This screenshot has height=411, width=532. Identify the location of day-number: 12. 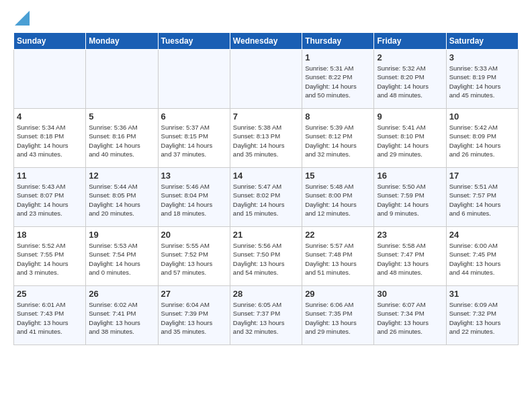
(122, 176).